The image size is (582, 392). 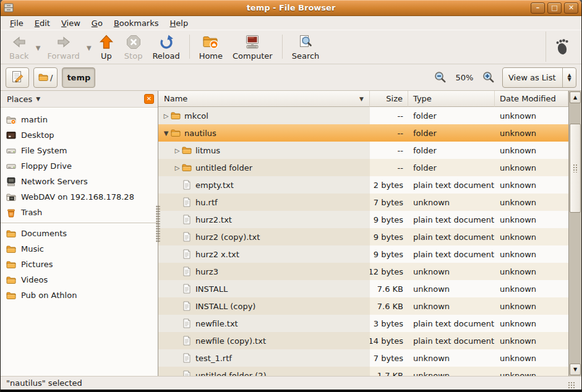 What do you see at coordinates (208, 151) in the screenshot?
I see `file-name: litmus` at bounding box center [208, 151].